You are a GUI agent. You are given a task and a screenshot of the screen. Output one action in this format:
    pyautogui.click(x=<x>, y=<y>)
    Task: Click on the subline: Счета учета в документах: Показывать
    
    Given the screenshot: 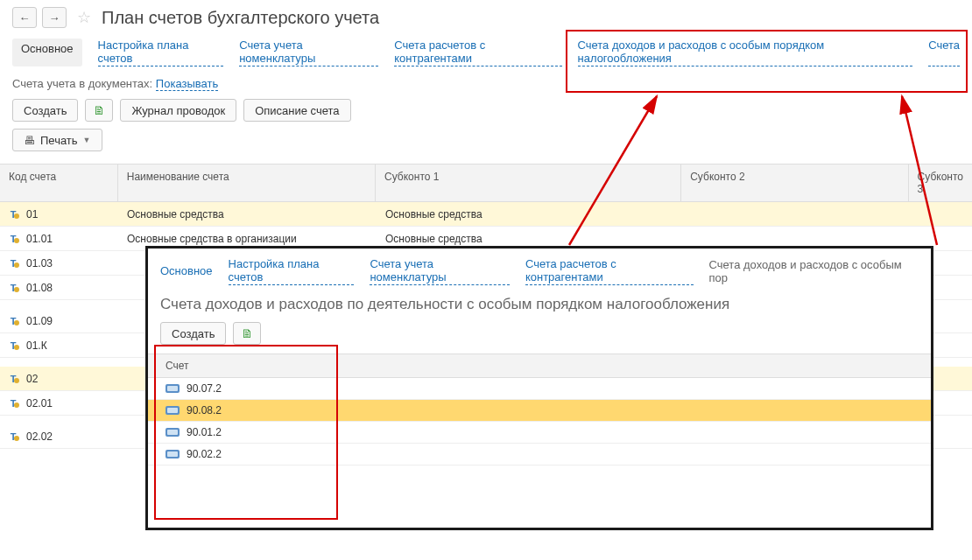 What is the action you would take?
    pyautogui.click(x=486, y=88)
    